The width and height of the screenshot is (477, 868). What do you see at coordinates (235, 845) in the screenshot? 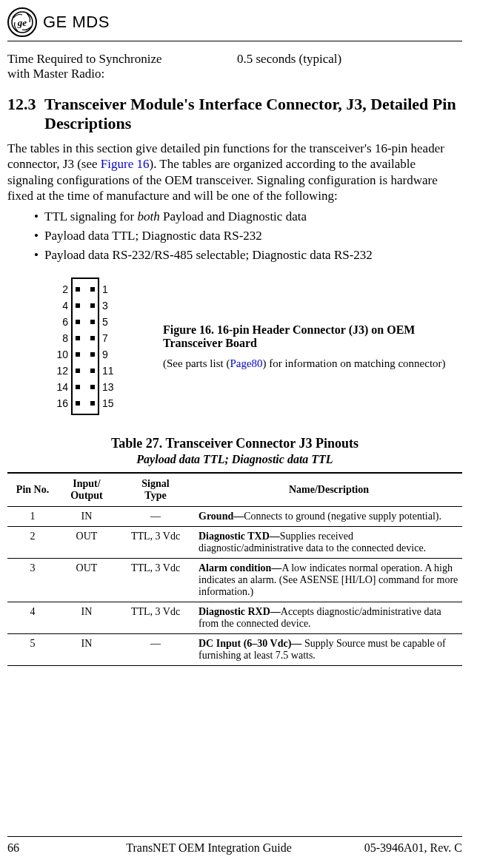
I see `page-footer: 66 TransNET OEM Integration Guide 05-394…` at bounding box center [235, 845].